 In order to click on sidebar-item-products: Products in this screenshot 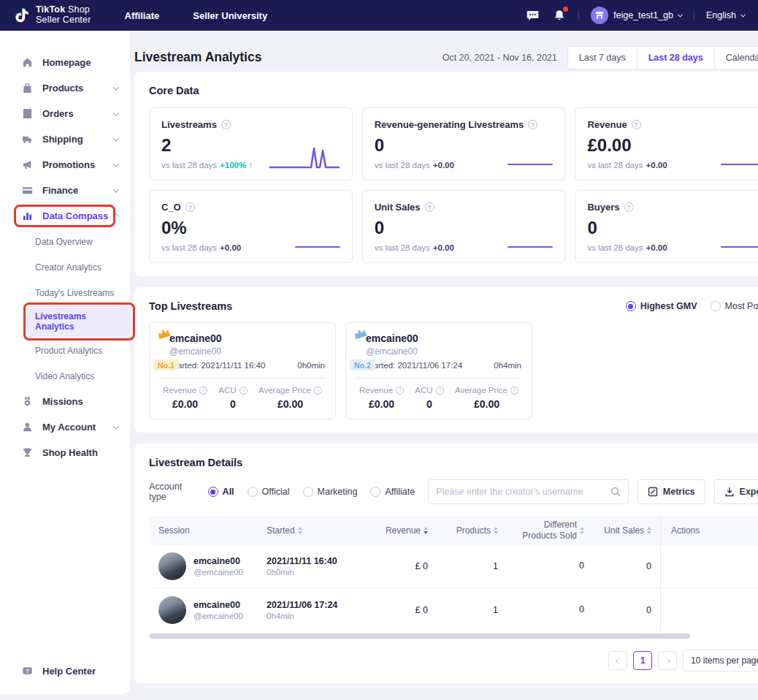, I will do `click(65, 88)`.